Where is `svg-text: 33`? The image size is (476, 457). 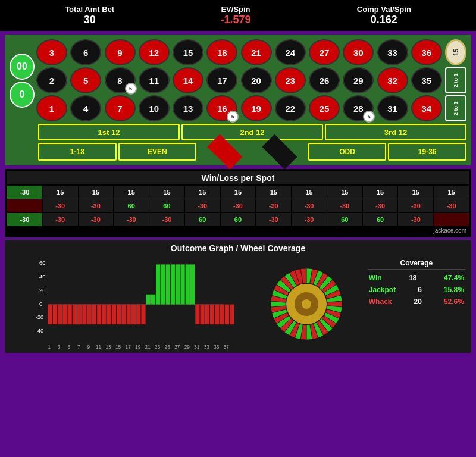
svg-text: 33 is located at coordinates (207, 348).